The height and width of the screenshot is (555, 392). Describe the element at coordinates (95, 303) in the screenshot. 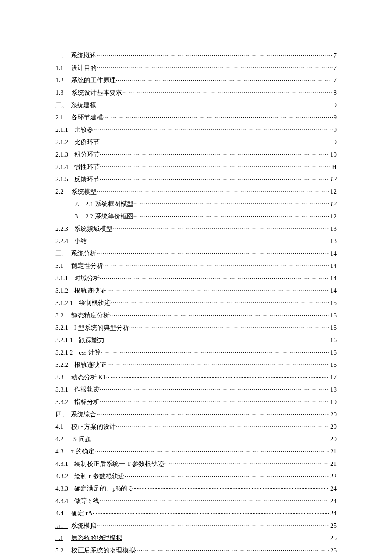

I see `toc-title: 绘制根轨迹` at that location.